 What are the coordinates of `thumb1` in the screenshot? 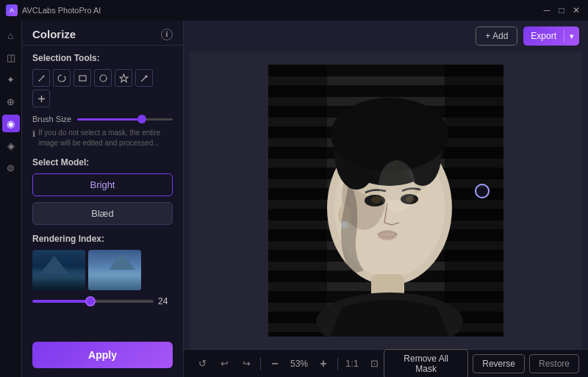 It's located at (59, 270).